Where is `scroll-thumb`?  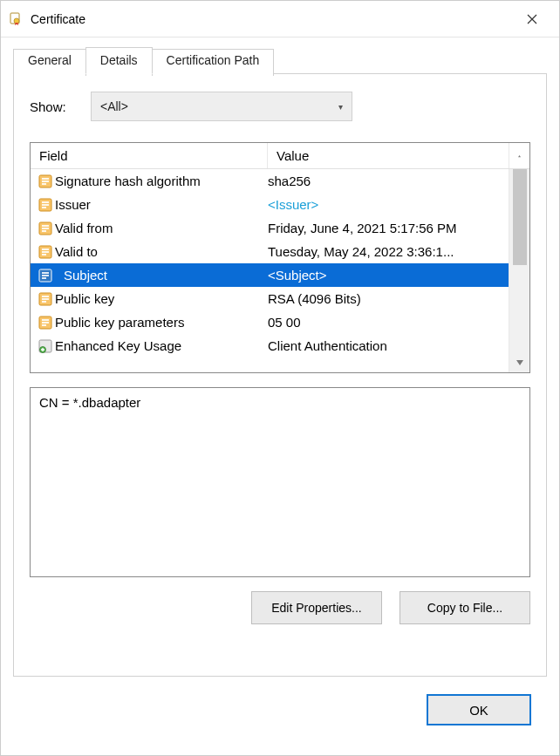 scroll-thumb is located at coordinates (520, 217).